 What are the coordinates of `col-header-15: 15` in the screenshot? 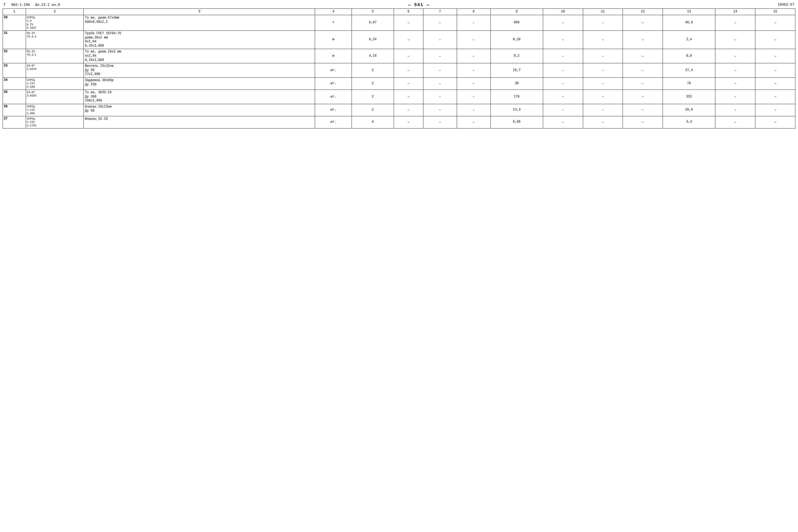 It's located at (775, 12).